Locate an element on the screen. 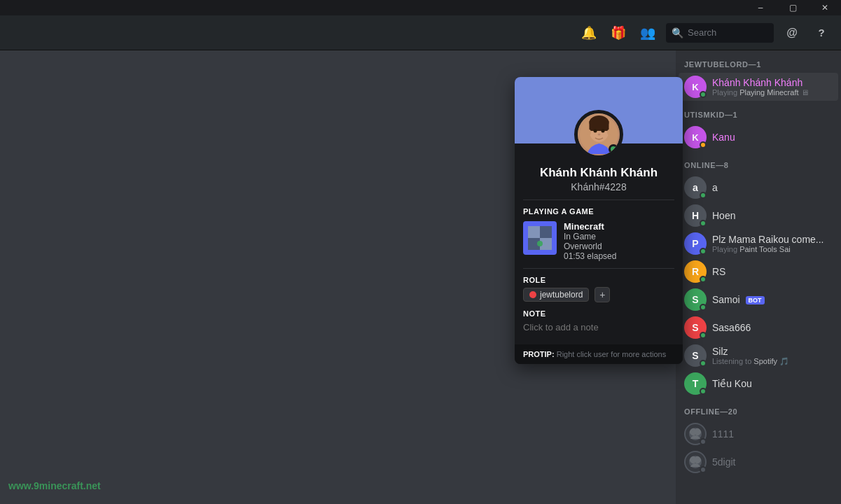 The width and height of the screenshot is (841, 504). member-name: 1111 is located at coordinates (772, 434).